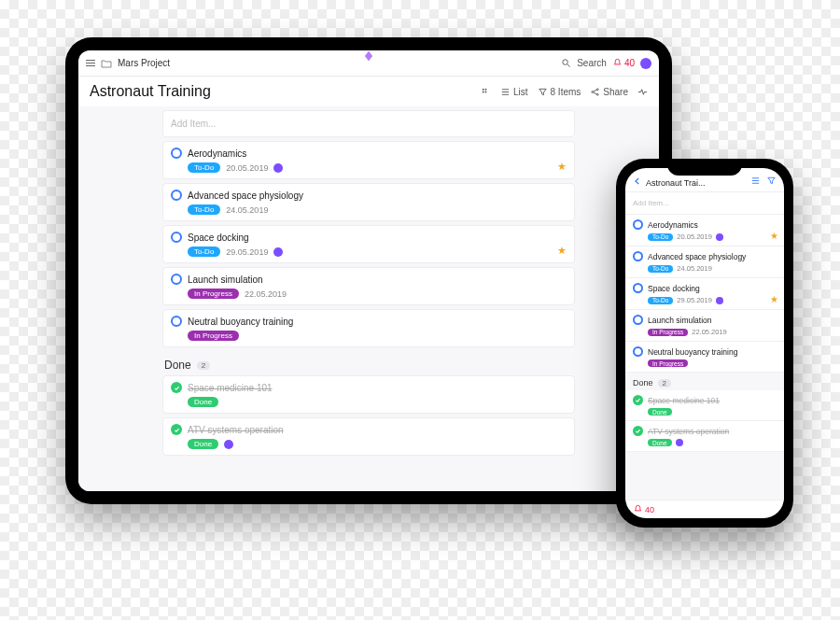 The height and width of the screenshot is (620, 840). What do you see at coordinates (694, 301) in the screenshot?
I see `item-date: 29.05.2019` at bounding box center [694, 301].